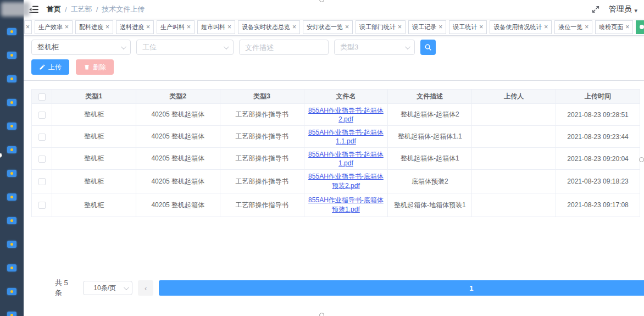  I want to click on cell-file-name: 855AH作业指导书-起箱体2.pdf, so click(346, 115).